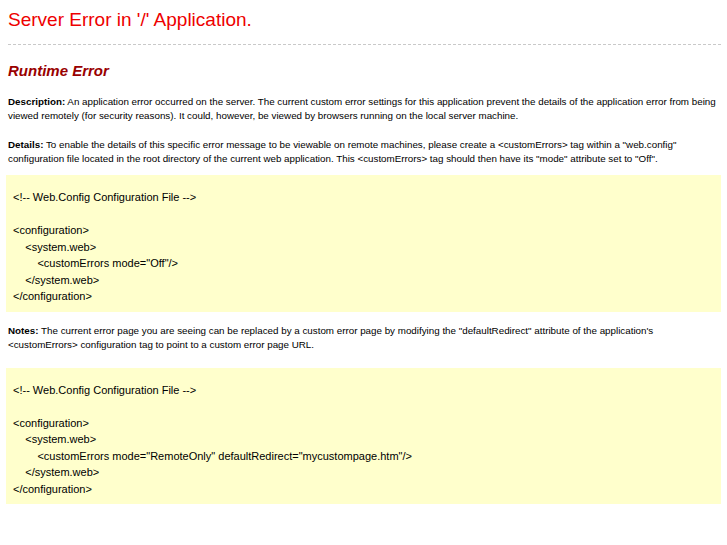 The image size is (727, 545). Describe the element at coordinates (364, 44) in the screenshot. I see `title-divider` at that location.